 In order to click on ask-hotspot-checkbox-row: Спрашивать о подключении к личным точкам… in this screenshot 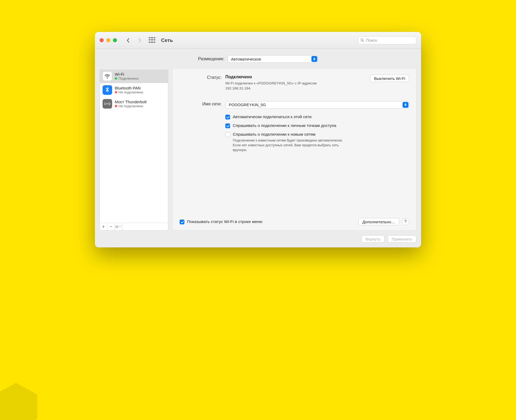, I will do `click(317, 126)`.